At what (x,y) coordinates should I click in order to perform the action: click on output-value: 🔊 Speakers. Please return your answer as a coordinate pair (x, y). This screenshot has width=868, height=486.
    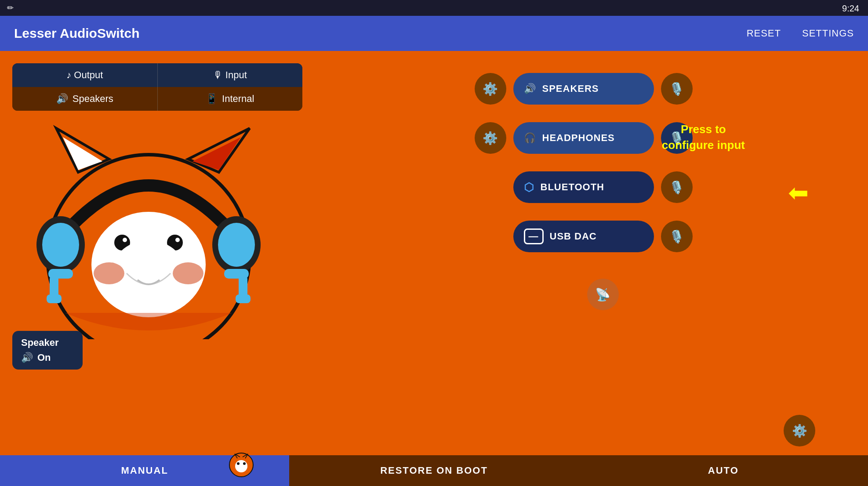
    Looking at the image, I should click on (85, 99).